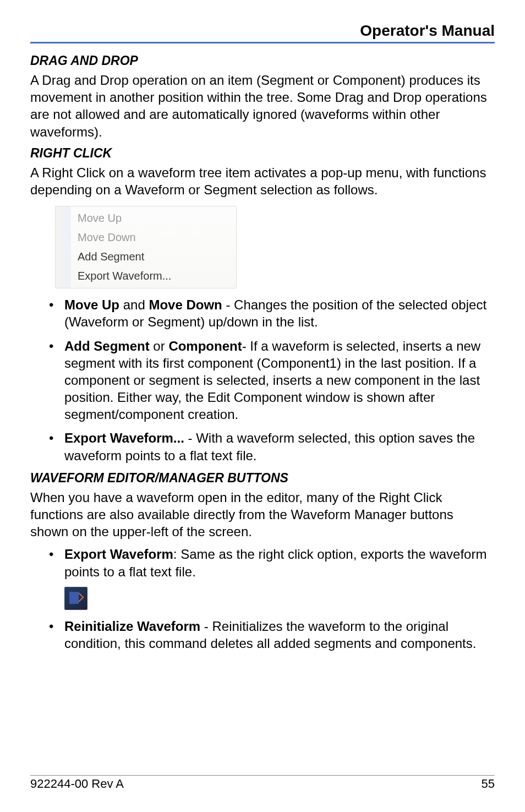  I want to click on bullet-bold-component: Component, so click(205, 346).